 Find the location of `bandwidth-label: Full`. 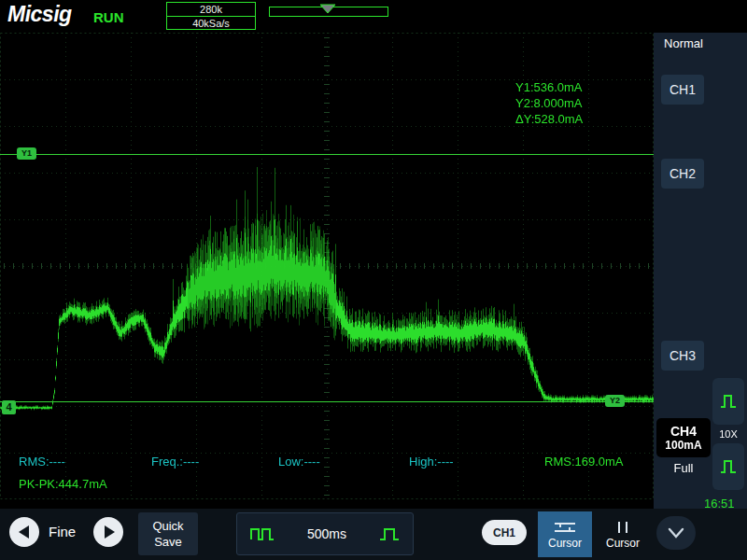

bandwidth-label: Full is located at coordinates (684, 469).